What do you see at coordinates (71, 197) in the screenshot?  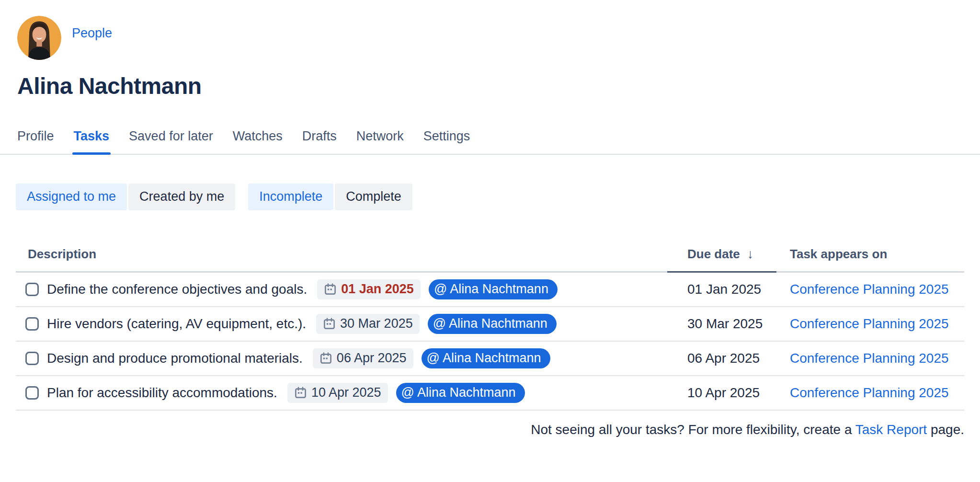 I see `filter-assigned-to-me: Assigned to me` at bounding box center [71, 197].